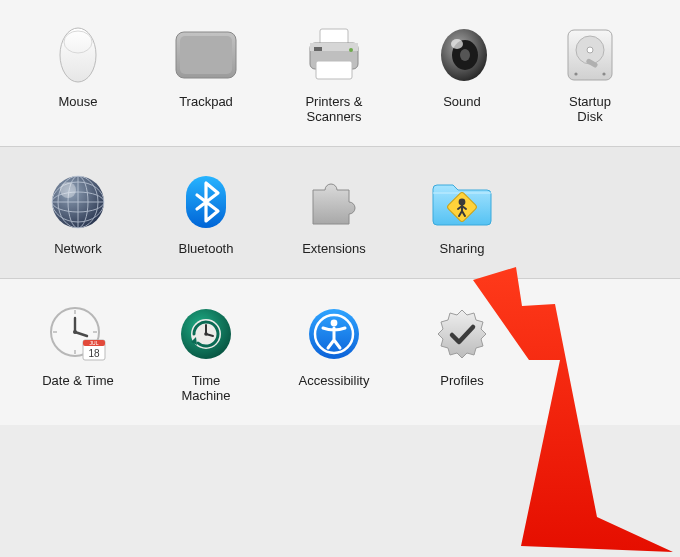  What do you see at coordinates (206, 102) in the screenshot?
I see `pref-label: Trackpad` at bounding box center [206, 102].